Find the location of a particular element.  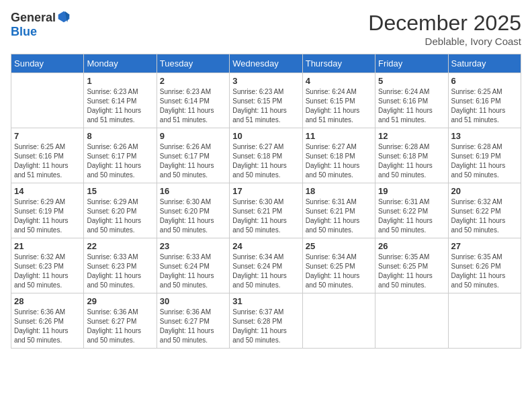

day-info: Sunrise: 6:24 AMSunset: 6:15 PMDaylight:… is located at coordinates (339, 106).